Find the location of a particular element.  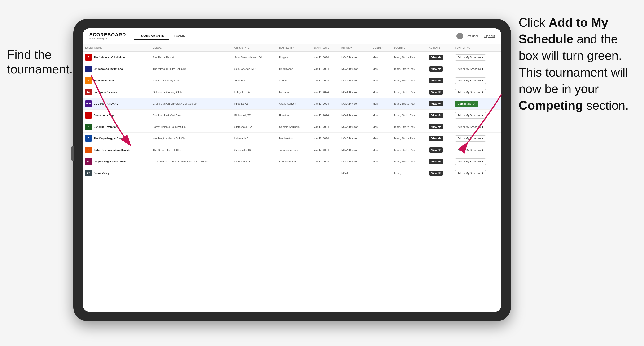

team-logo: B is located at coordinates (88, 150).